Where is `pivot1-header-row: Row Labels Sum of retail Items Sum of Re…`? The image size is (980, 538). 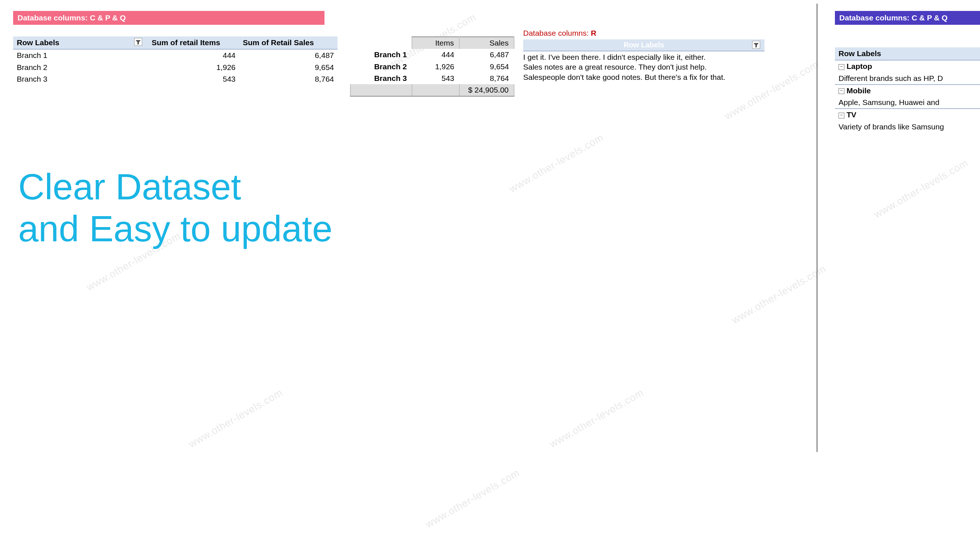 pivot1-header-row: Row Labels Sum of retail Items Sum of Re… is located at coordinates (175, 43).